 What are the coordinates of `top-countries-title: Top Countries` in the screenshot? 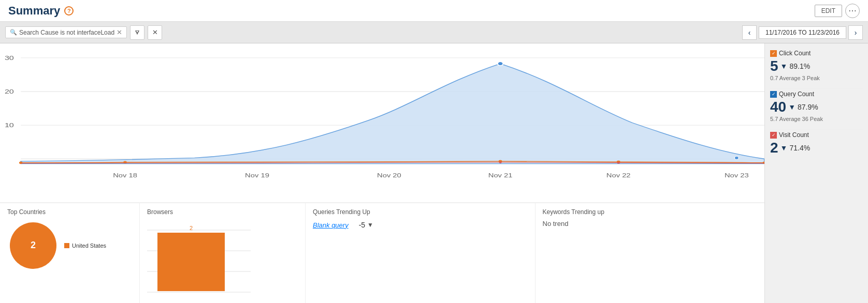 It's located at (69, 212).